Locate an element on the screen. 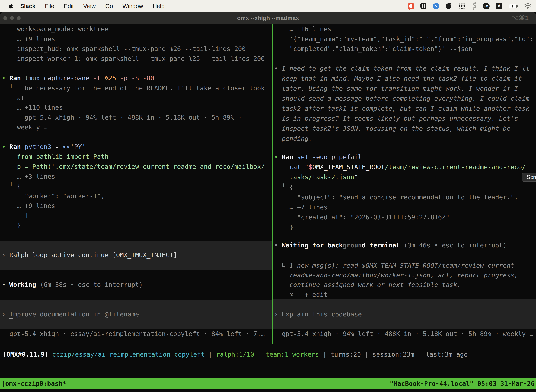 This screenshot has height=392, width=536. apple-icon is located at coordinates (11, 6).